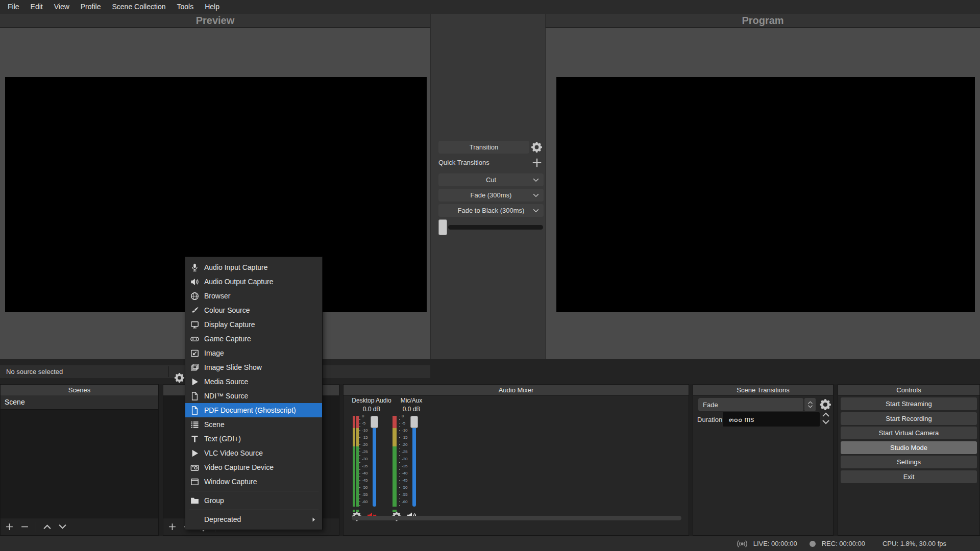 The height and width of the screenshot is (551, 980). Describe the element at coordinates (372, 409) in the screenshot. I see `mixer-volume-value: 0.0 dB` at that location.